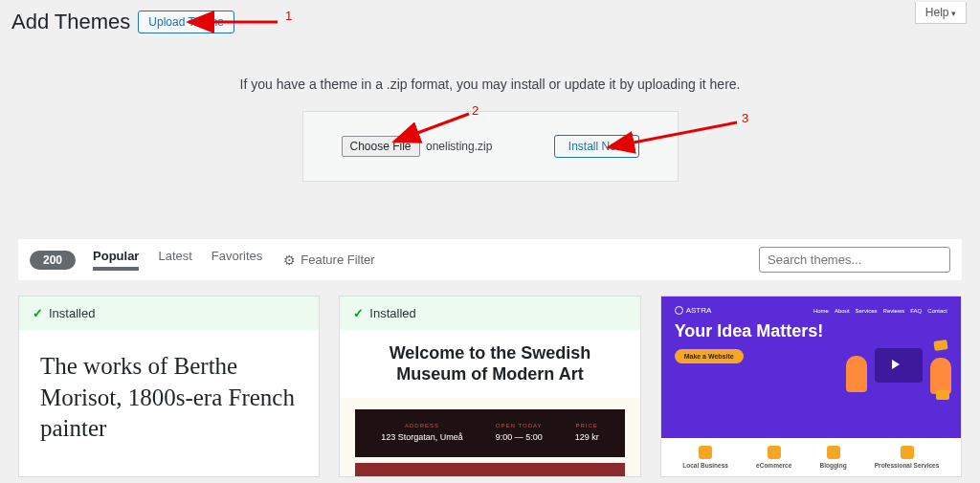 This screenshot has width=980, height=483. I want to click on theme-preview: The works of Berthe Morisot, 1800s-era F…, so click(168, 398).